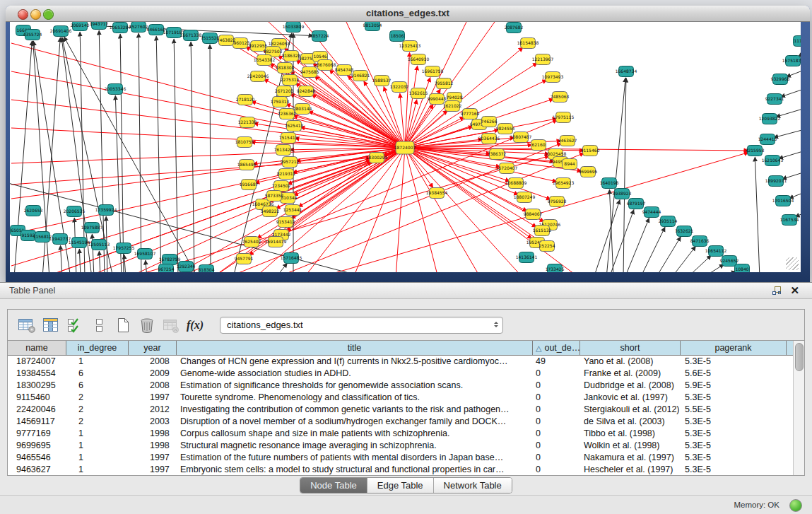 The image size is (812, 514). Describe the element at coordinates (310, 72) in the screenshot. I see `graph-node: 9475685` at that location.